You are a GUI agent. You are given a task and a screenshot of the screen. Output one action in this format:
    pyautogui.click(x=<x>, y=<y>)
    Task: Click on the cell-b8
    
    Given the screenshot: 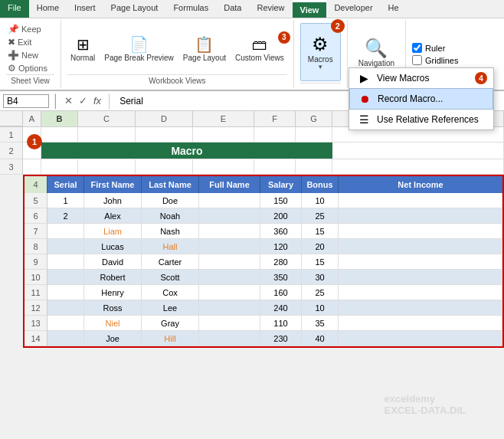 What is the action you would take?
    pyautogui.click(x=66, y=247)
    